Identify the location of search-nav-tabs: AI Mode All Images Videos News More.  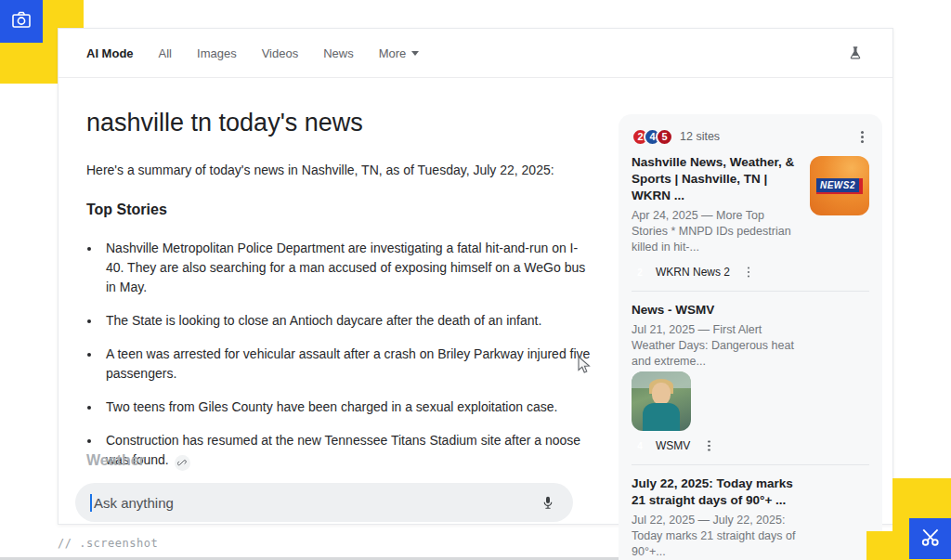
(253, 54).